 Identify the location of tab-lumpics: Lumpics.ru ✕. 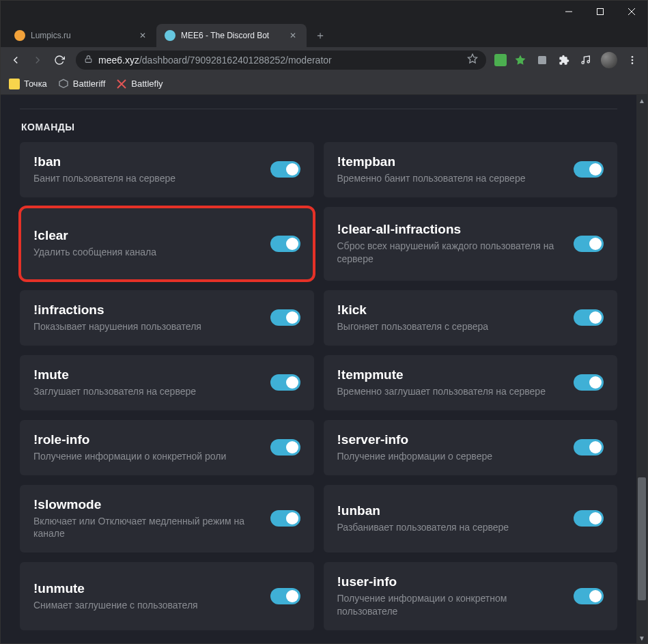
(81, 36).